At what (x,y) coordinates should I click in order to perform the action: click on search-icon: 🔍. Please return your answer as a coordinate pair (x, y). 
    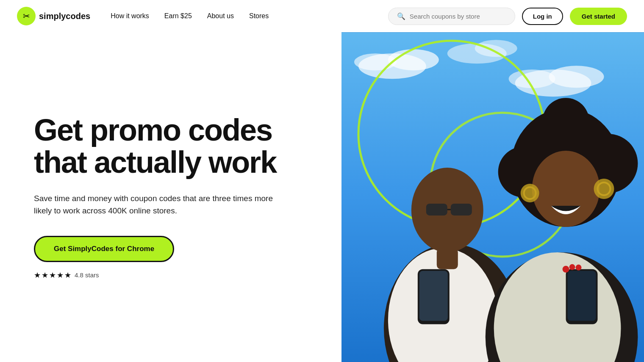
    Looking at the image, I should click on (401, 16).